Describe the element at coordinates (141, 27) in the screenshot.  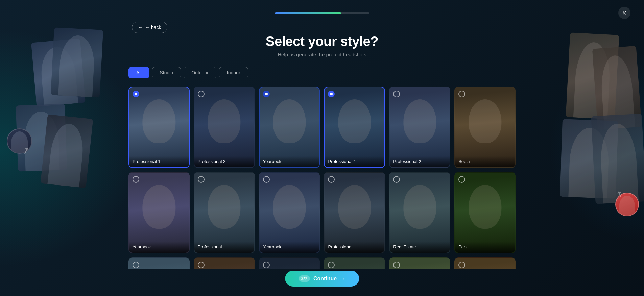
I see `back-arrow-icon: ←` at that location.